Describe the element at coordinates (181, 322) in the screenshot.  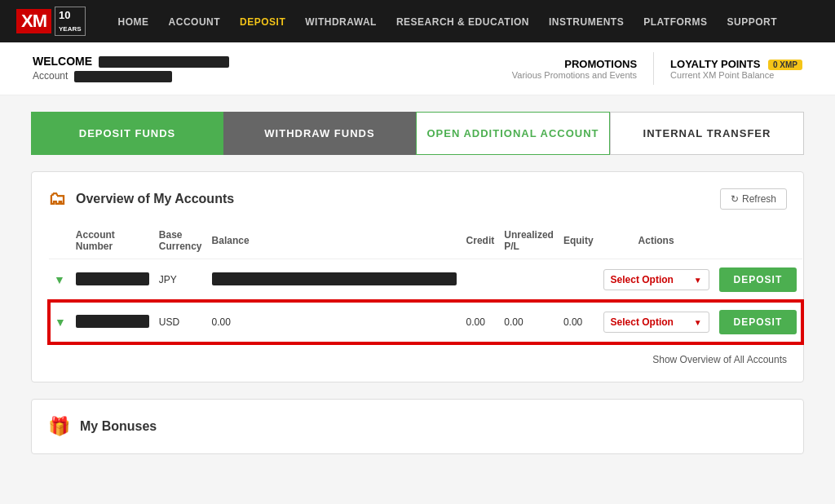
I see `row2-currency: USD` at that location.